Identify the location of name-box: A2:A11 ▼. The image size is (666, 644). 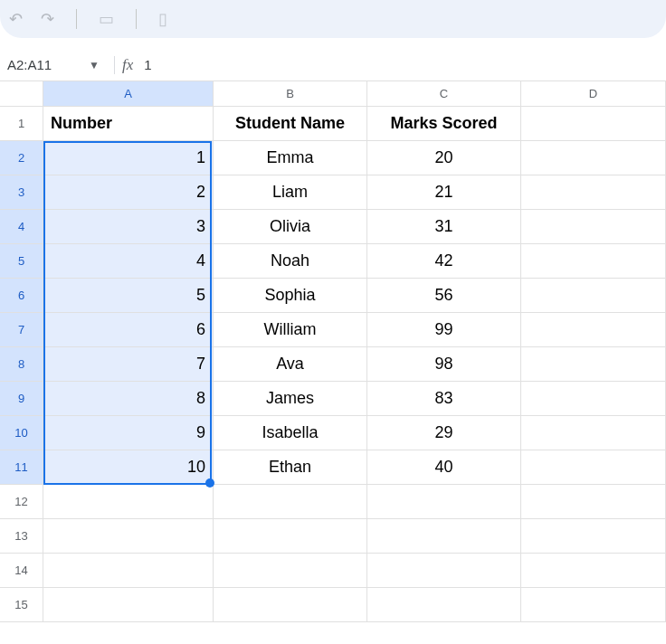
(57, 65).